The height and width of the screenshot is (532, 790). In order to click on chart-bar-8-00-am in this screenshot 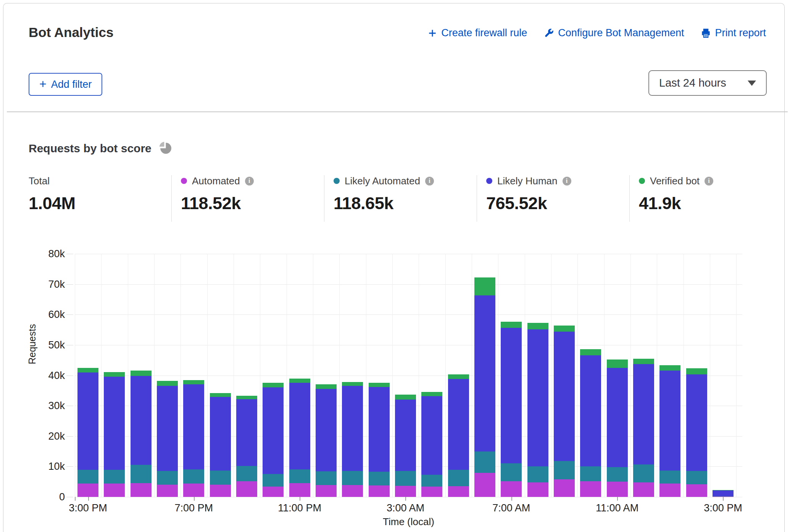, I will do `click(538, 410)`.